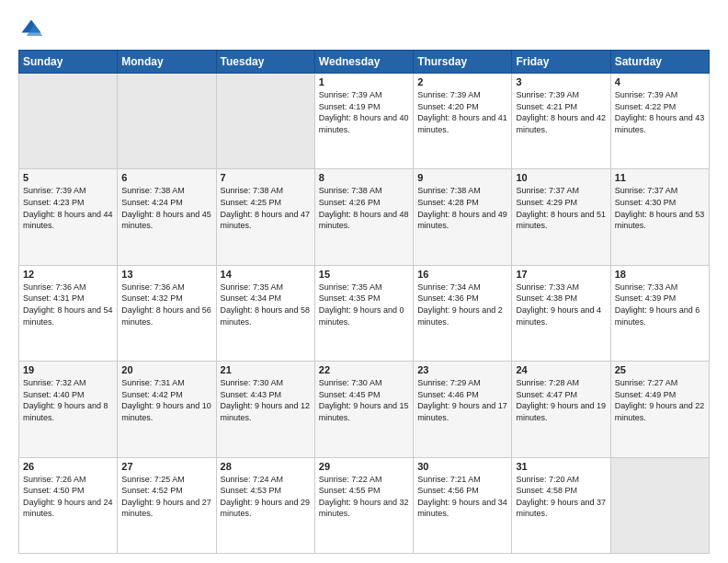  Describe the element at coordinates (68, 505) in the screenshot. I see `calendar-cell: 26Sunrise: 7:26 AM Sunset: 4:50 PM Dayli…` at that location.